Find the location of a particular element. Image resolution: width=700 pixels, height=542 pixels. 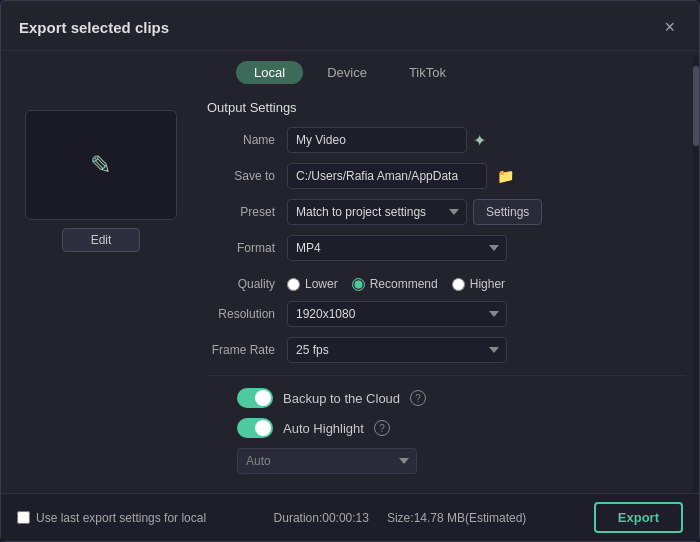

pencil-icon: ✎ is located at coordinates (101, 166).